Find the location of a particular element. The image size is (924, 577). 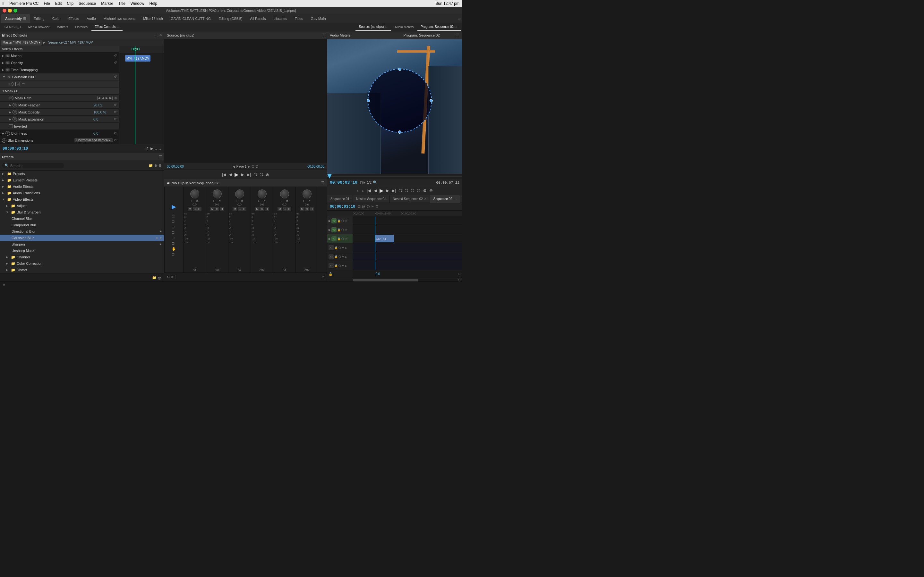

source-lift-icon: ⬡ is located at coordinates (257, 166).